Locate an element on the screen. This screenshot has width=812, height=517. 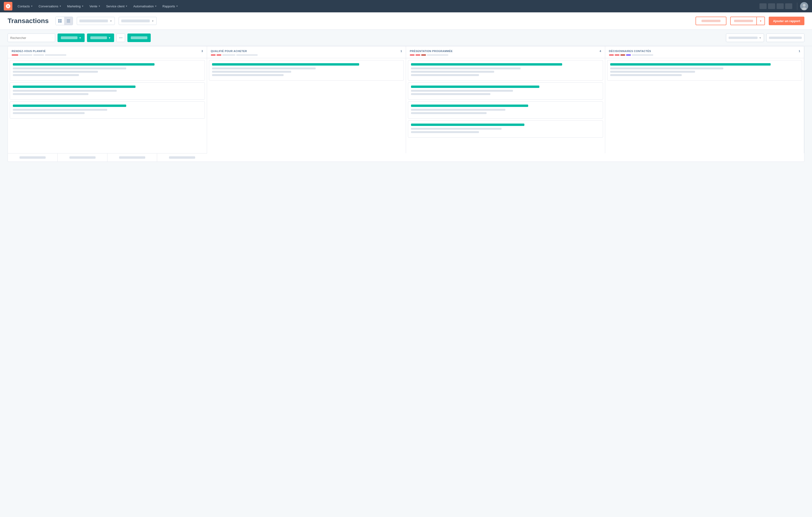
pipeline-arrow-icon: ▼ is located at coordinates (111, 21).